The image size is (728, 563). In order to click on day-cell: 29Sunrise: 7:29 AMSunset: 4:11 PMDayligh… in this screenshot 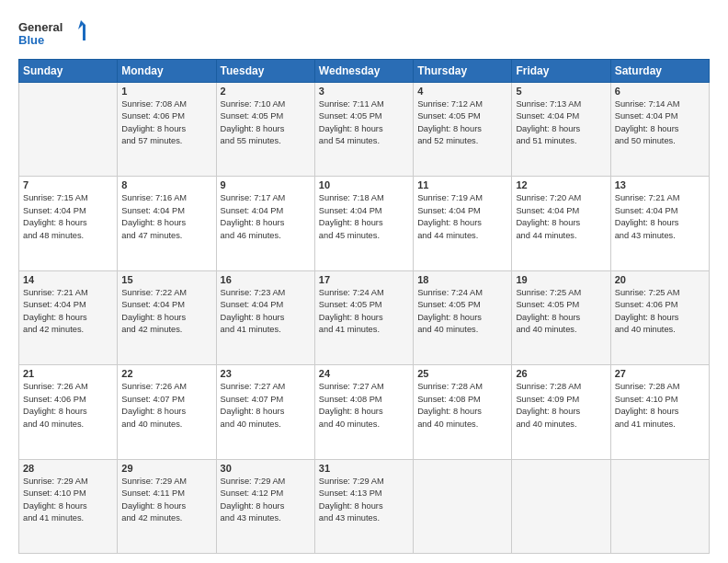, I will do `click(167, 506)`.